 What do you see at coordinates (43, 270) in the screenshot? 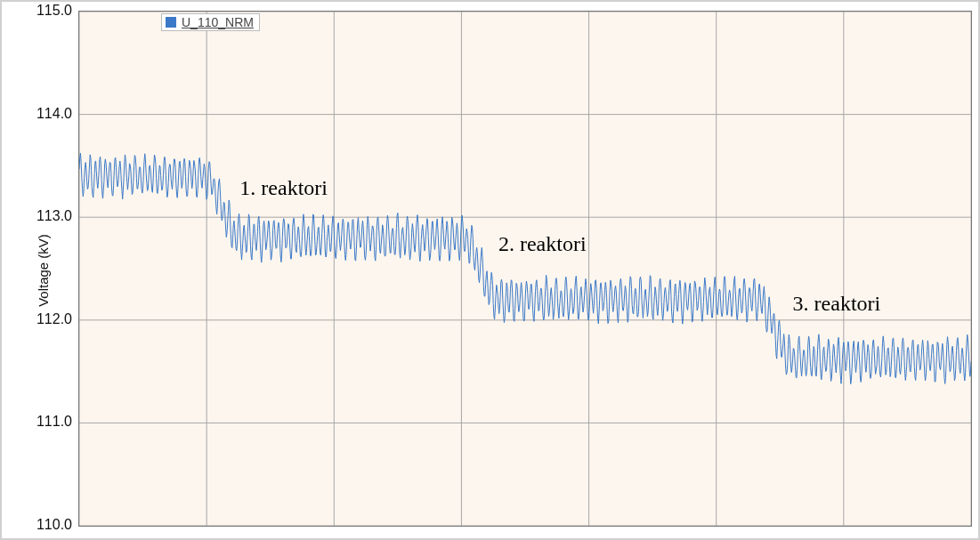
I see `y-axis-label: Voltage (kV)` at bounding box center [43, 270].